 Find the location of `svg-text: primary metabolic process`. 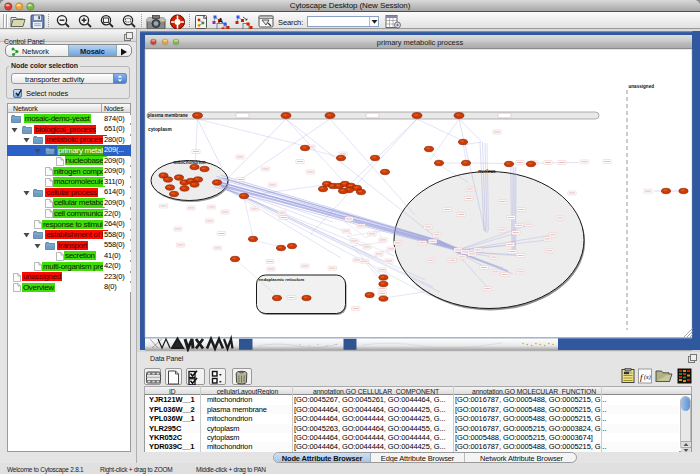

svg-text: primary metabolic process is located at coordinates (420, 42).